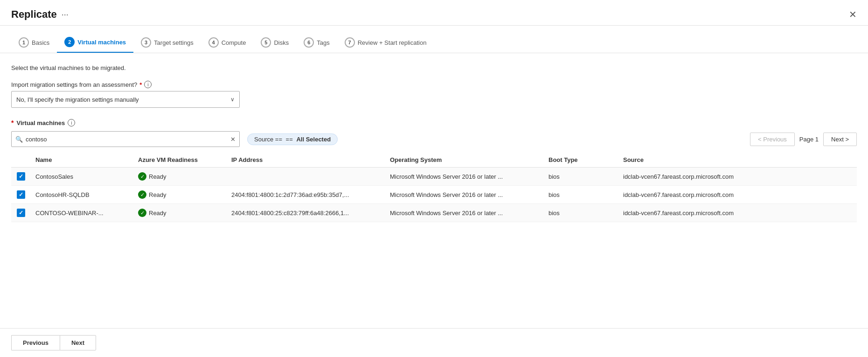  Describe the element at coordinates (586, 195) in the screenshot. I see `row2-boot: bios` at that location.